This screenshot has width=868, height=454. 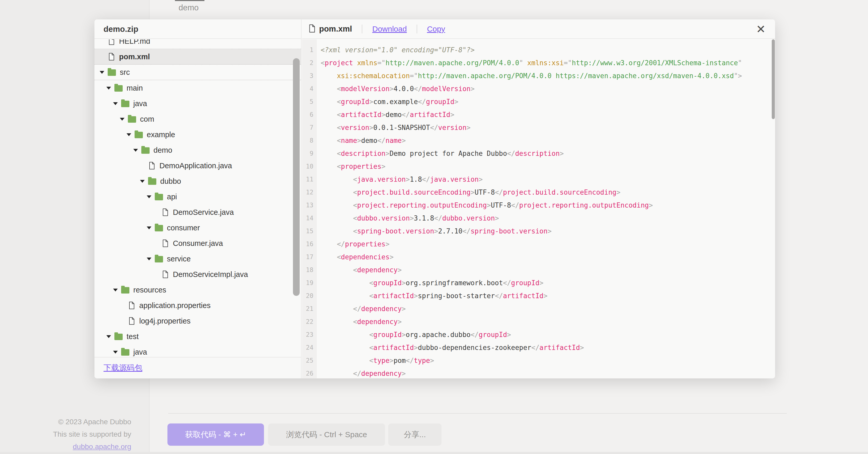 What do you see at coordinates (538, 115) in the screenshot?
I see `code-line: 6 <artifactId>demo</artifactId>` at bounding box center [538, 115].